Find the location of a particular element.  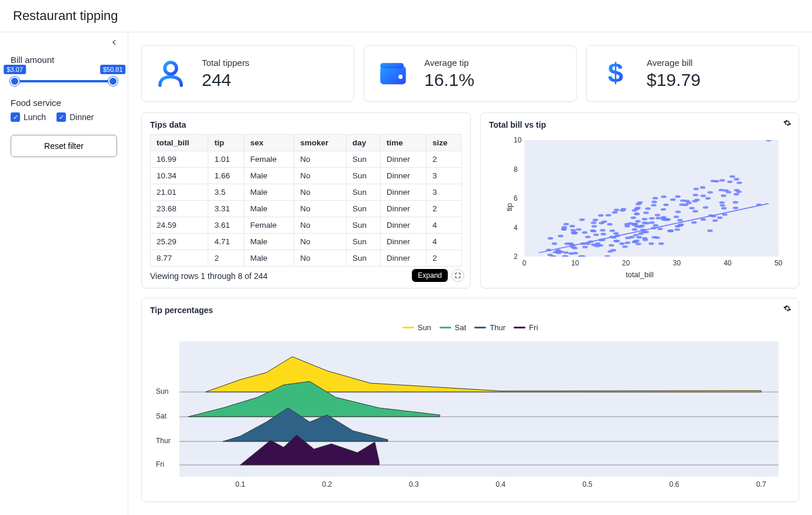

legend-item: Thur is located at coordinates (490, 327).